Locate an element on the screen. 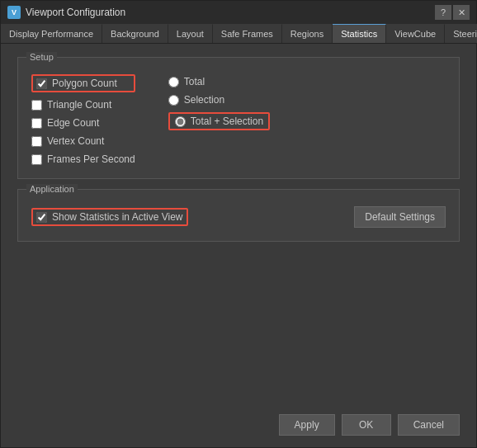 The image size is (477, 448). title-bar-buttons: ? ✕ is located at coordinates (452, 12).